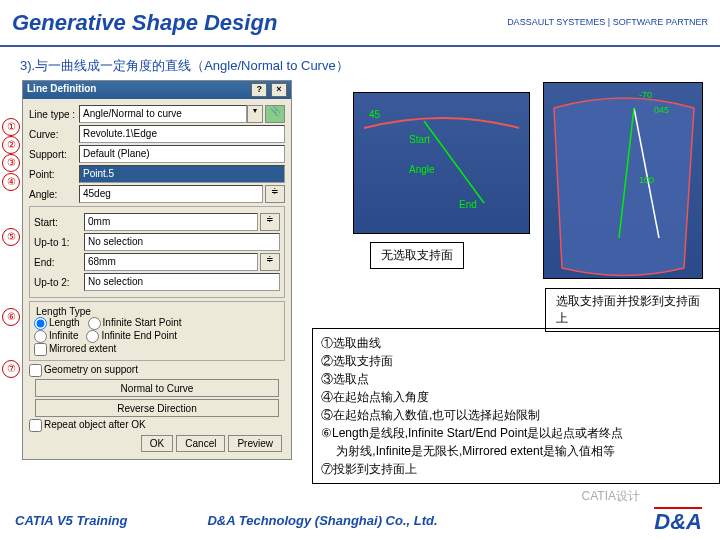  Describe the element at coordinates (11, 163) in the screenshot. I see `marker-3: ③` at that location.